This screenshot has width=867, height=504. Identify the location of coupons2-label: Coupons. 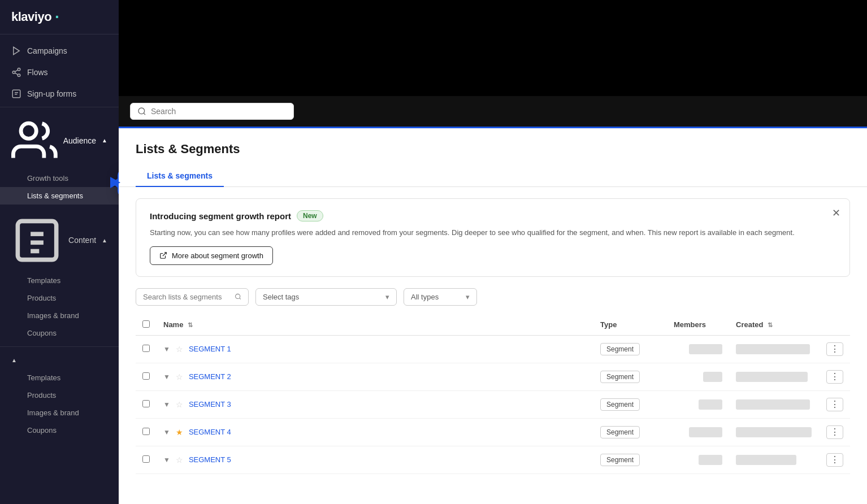
(42, 431).